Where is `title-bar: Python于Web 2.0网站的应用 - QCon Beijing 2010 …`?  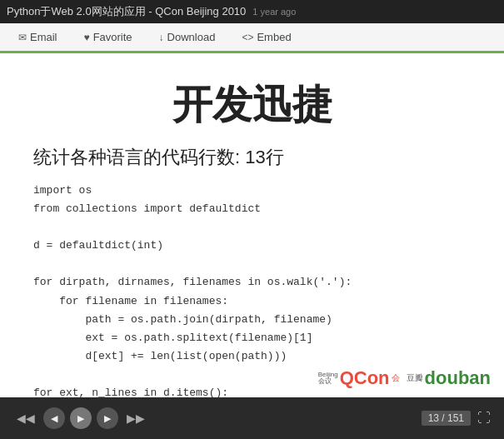 title-bar: Python于Web 2.0网站的应用 - QCon Beijing 2010 … is located at coordinates (252, 12).